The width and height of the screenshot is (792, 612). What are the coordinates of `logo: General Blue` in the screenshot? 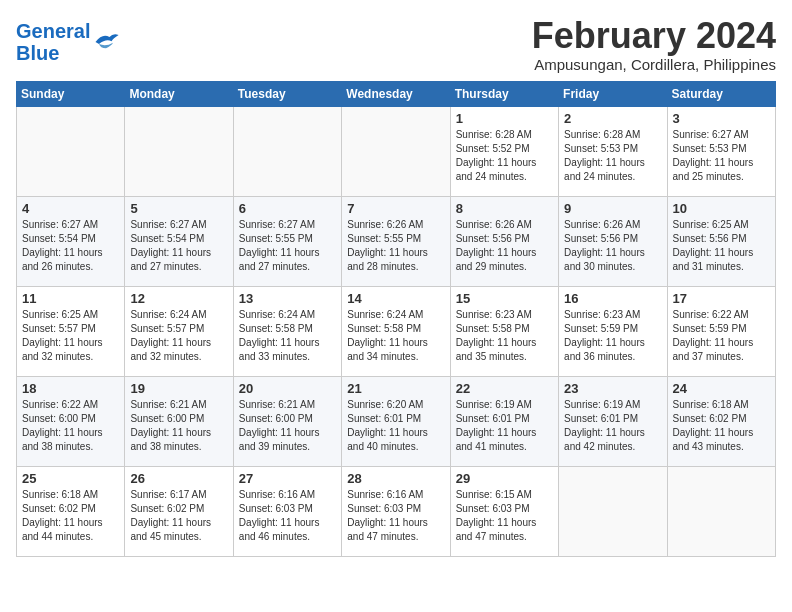 It's located at (68, 42).